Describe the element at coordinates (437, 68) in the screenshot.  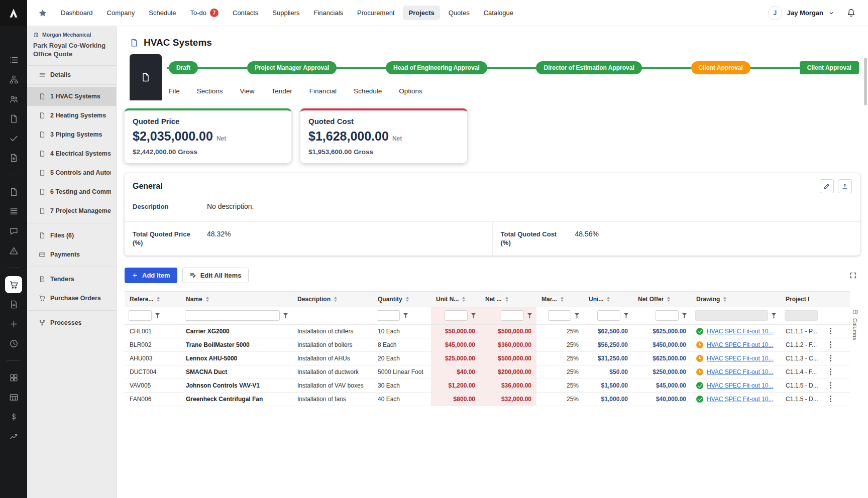
I see `workflow-step-head-of-engineering-approval: Head of Engineering Approval` at that location.